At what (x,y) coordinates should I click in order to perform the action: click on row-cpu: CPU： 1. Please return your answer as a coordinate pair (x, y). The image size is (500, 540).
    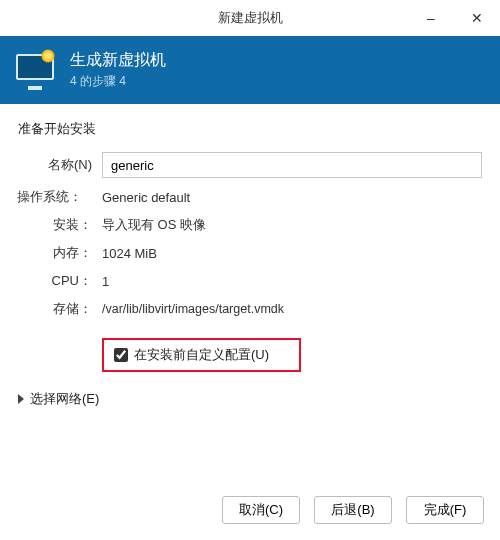
    Looking at the image, I should click on (250, 281).